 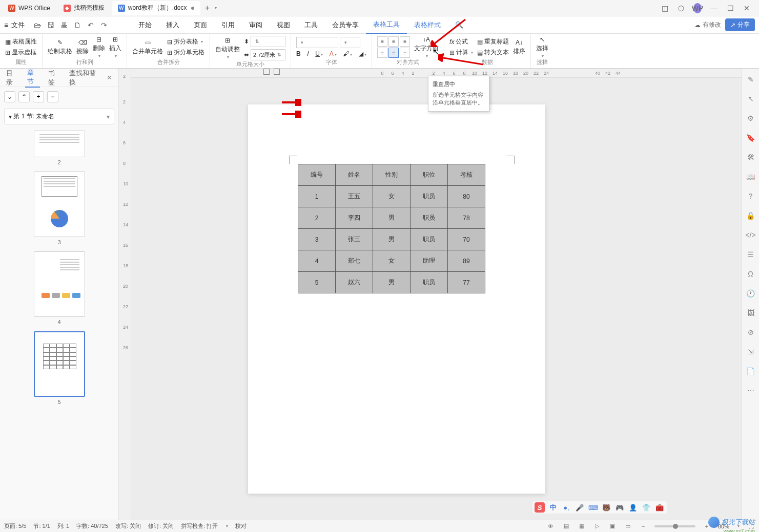 What do you see at coordinates (681, 8) in the screenshot?
I see `cube-icon: ⬡` at bounding box center [681, 8].